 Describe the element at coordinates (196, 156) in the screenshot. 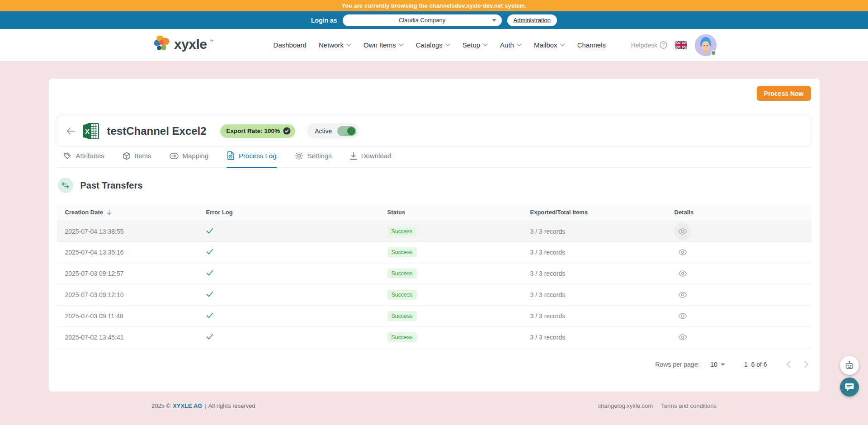

I see `tab-mapping-label: Mapping` at that location.